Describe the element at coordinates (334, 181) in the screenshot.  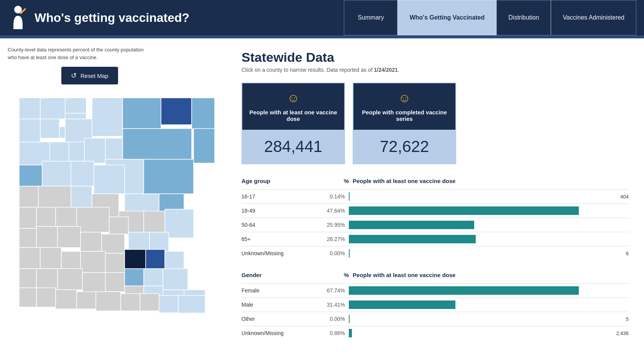
I see `age-pct-col-label: %` at that location.